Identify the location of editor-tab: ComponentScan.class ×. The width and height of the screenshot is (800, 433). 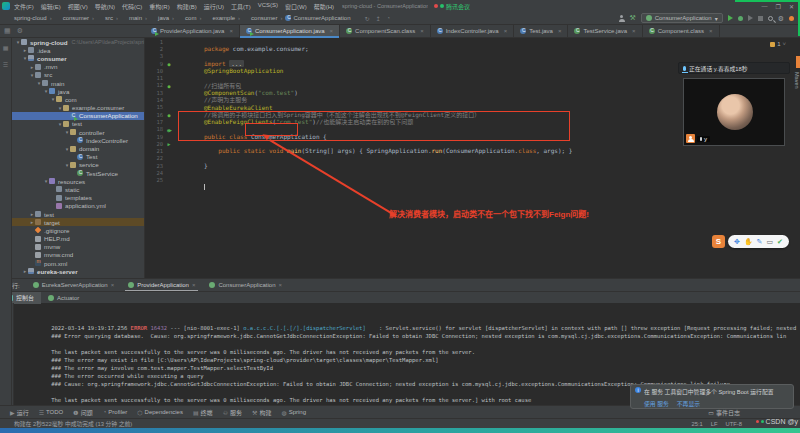
(386, 32).